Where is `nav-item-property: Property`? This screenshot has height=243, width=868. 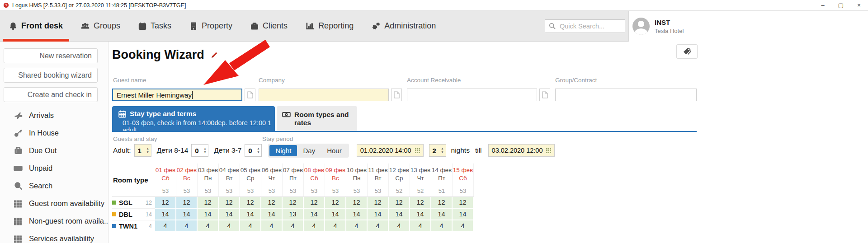 nav-item-property: Property is located at coordinates (211, 26).